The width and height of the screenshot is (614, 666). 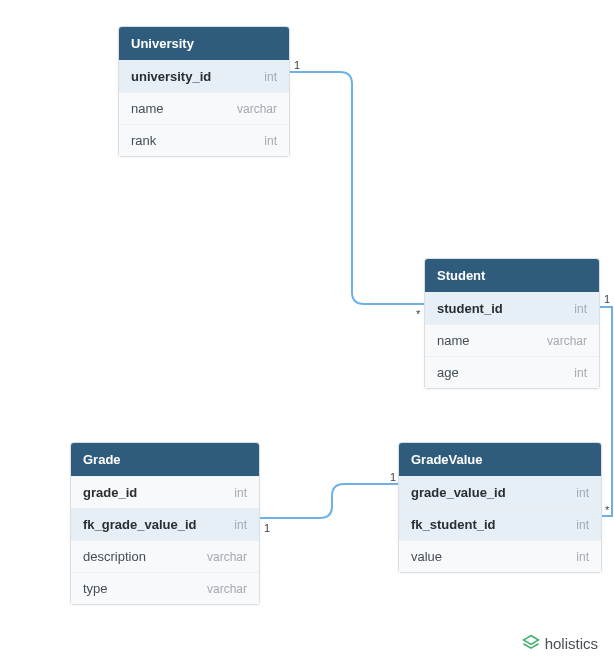 I want to click on field-row: rank int, so click(x=204, y=140).